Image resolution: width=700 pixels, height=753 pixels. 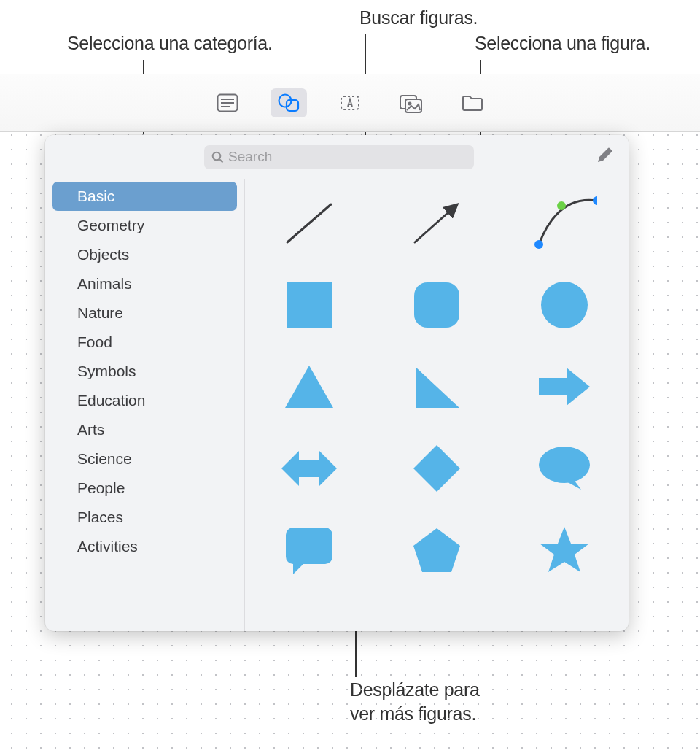 I want to click on sidebar-item-symbols: Symbols, so click(x=144, y=371).